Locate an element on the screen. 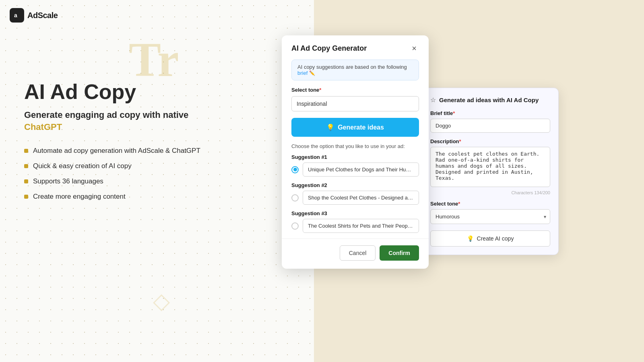 Image resolution: width=644 pixels, height=362 pixels. tone-select: InspirationalHumorousProfessionalFriendl… is located at coordinates (355, 104).